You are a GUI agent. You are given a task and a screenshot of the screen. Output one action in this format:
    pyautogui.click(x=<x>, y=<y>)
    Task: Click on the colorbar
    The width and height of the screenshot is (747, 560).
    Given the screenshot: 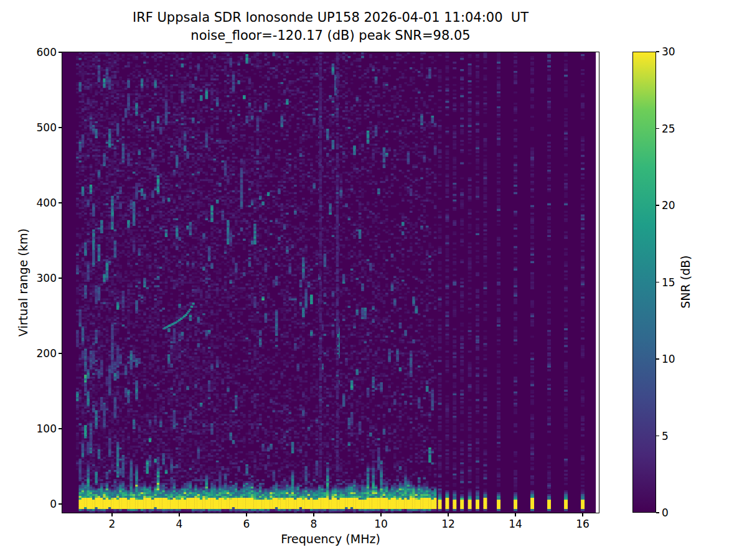 What is the action you would take?
    pyautogui.click(x=644, y=282)
    